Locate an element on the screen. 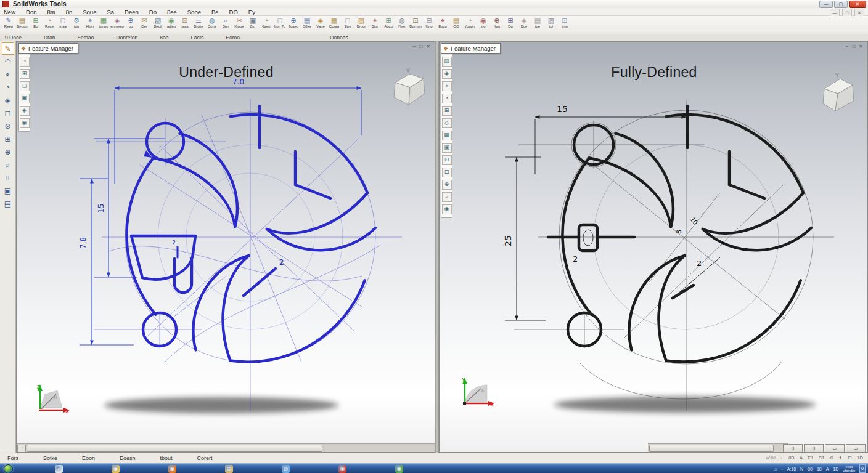 This screenshot has width=868, height=473. menu-item: Soue is located at coordinates (89, 12).